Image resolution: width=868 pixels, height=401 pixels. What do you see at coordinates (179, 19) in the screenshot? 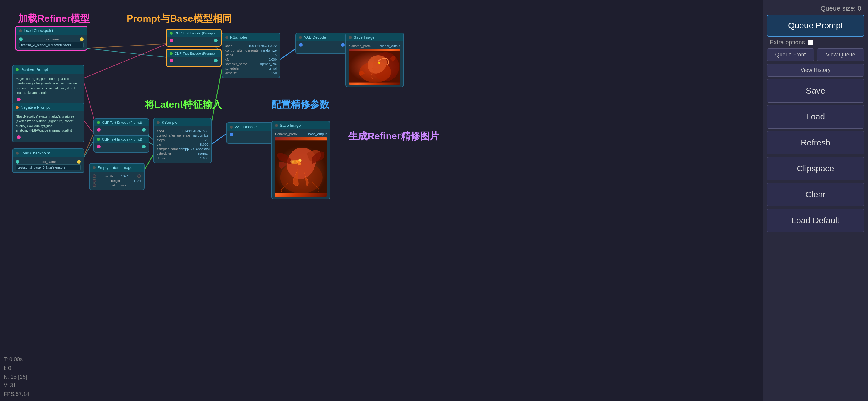
I see `annotation-same-prompt: Prompt与Base模型相同` at bounding box center [179, 19].